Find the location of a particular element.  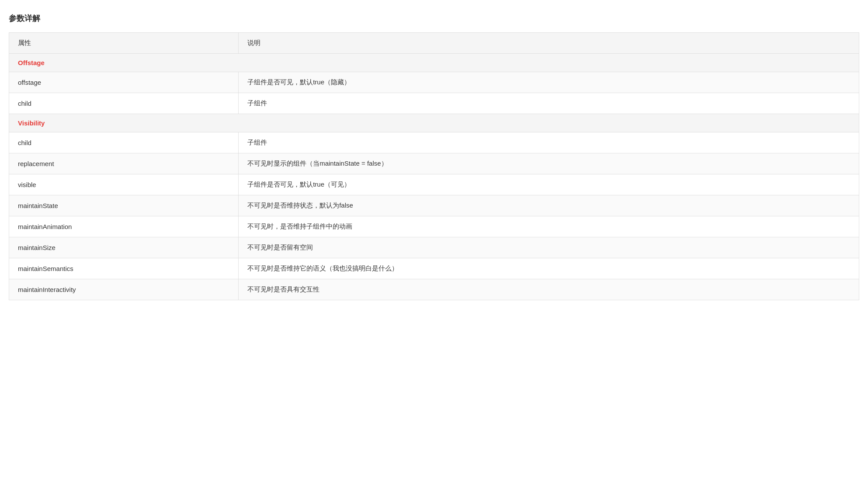

cell-attr: maintainState is located at coordinates (124, 206).